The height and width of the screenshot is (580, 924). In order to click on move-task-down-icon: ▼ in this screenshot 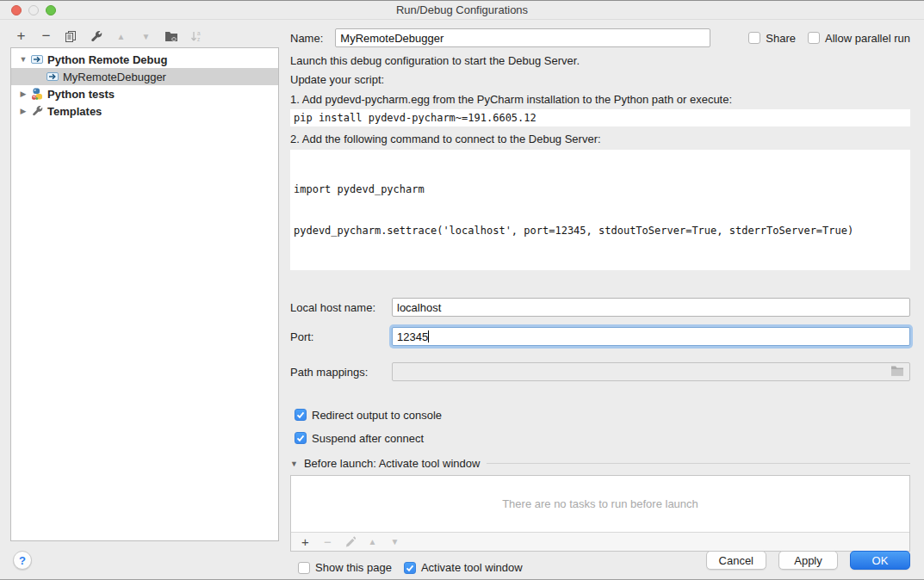, I will do `click(394, 542)`.